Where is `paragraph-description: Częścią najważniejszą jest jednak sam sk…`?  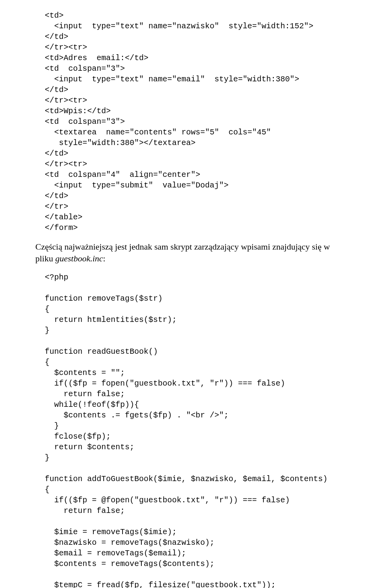 paragraph-description: Częścią najważniejszą jest jednak sam sk… is located at coordinates (188, 252).